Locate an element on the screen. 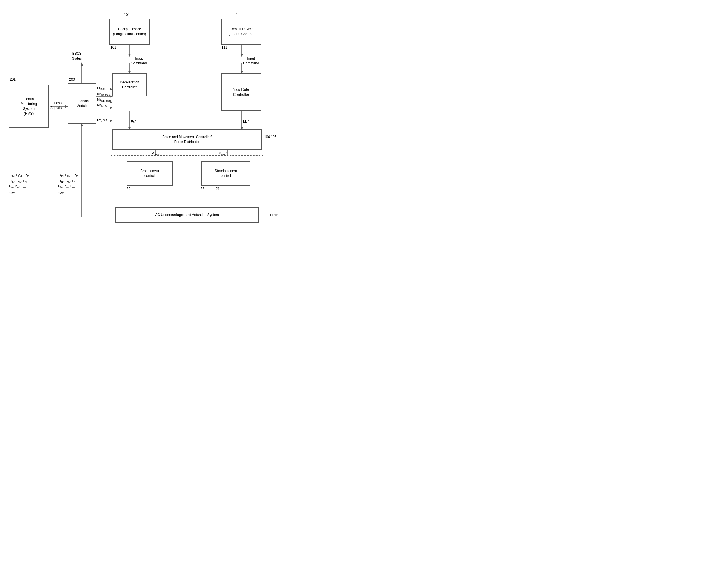  brake-servo-label: Brake servocontrol is located at coordinates (150, 173).